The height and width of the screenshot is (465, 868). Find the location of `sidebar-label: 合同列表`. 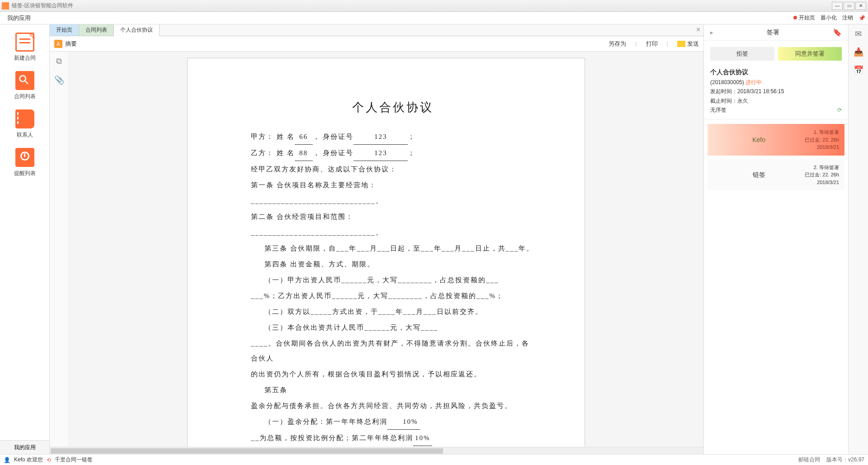

sidebar-label: 合同列表 is located at coordinates (25, 97).